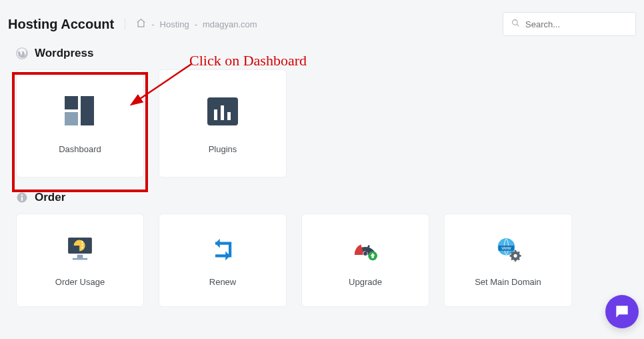  I want to click on card-renew: Renew, so click(223, 260).